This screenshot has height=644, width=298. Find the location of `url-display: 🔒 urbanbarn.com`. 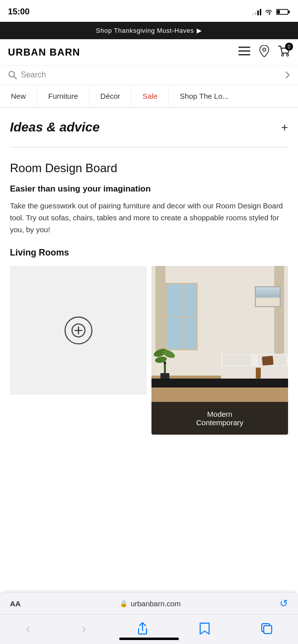

url-display: 🔒 urbanbarn.com is located at coordinates (150, 603).